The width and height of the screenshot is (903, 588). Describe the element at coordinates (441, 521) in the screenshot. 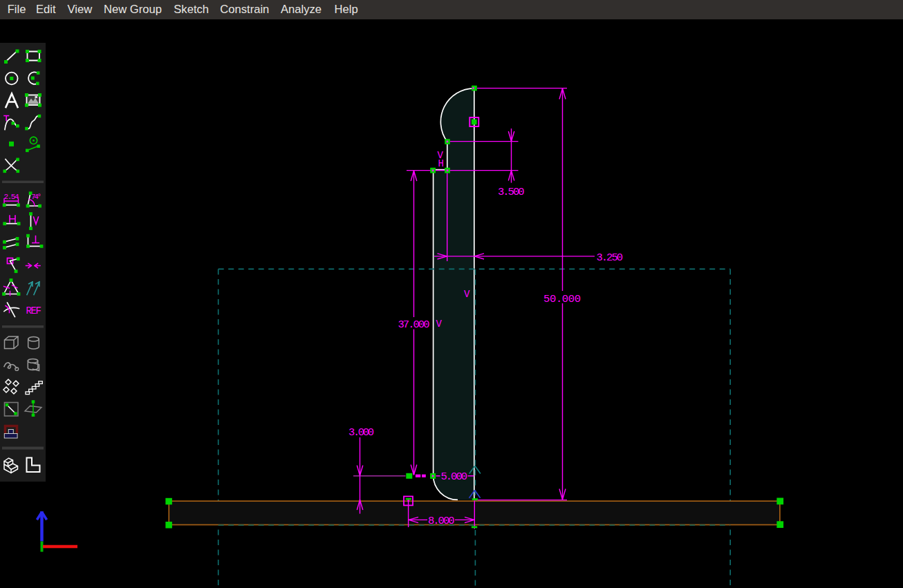

I see `svg-text: 8.000` at that location.